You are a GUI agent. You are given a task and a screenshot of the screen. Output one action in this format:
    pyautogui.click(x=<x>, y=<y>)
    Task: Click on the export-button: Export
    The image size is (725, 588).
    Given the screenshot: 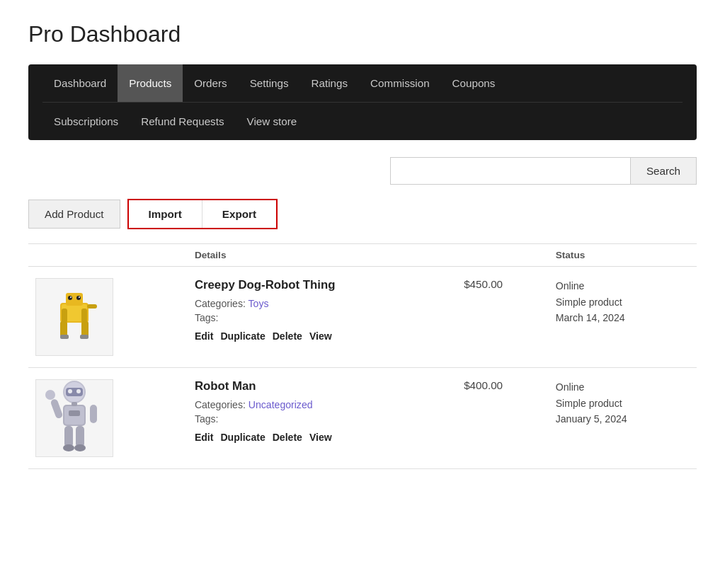 What is the action you would take?
    pyautogui.click(x=239, y=214)
    